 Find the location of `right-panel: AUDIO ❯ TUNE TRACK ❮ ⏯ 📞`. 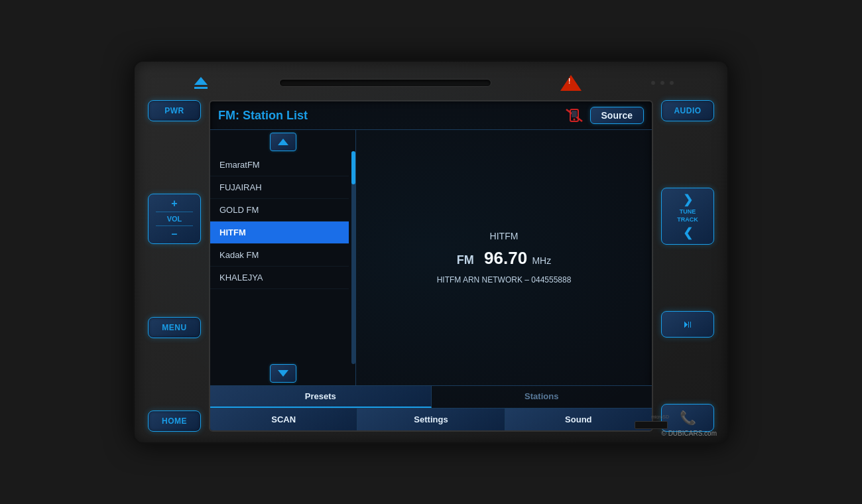

right-panel: AUDIO ❯ TUNE TRACK ❮ ⏯ 📞 is located at coordinates (688, 266).